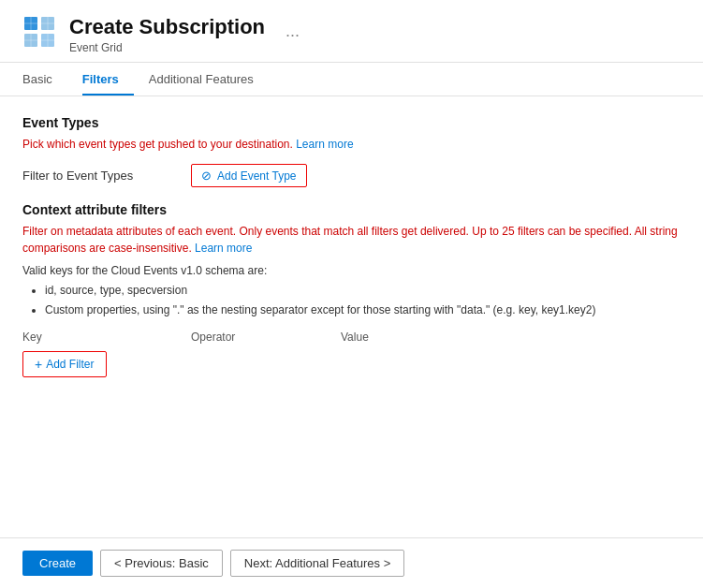  Describe the element at coordinates (161, 564) in the screenshot. I see `previous-button: < Previous: Basic` at that location.